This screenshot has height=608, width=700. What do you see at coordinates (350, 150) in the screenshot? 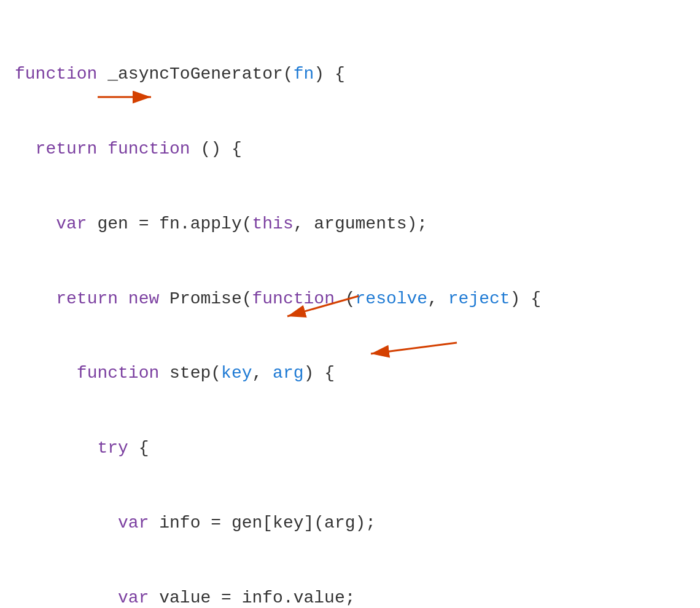
I see `code-line: return function () {` at bounding box center [350, 150].